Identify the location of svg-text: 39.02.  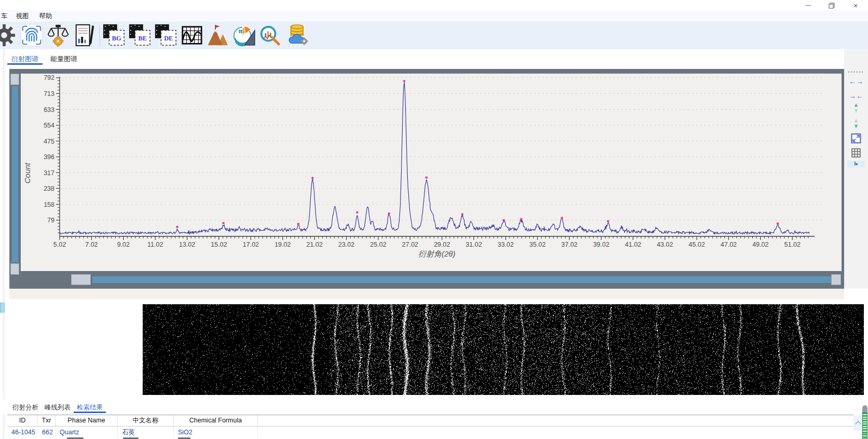
(601, 245).